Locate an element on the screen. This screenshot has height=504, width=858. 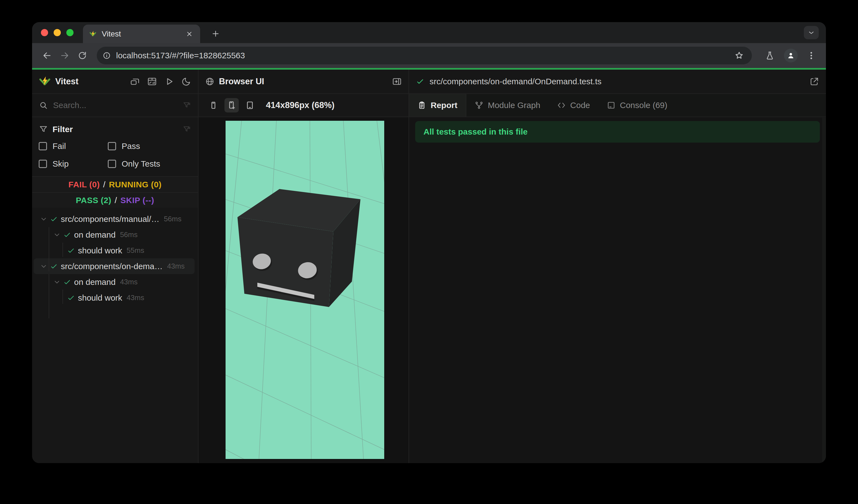
viewport-size-label: 414x896px (68%) is located at coordinates (300, 105).